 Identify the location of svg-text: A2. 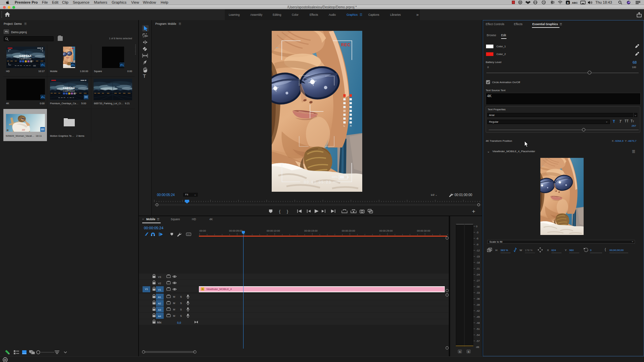
(160, 304).